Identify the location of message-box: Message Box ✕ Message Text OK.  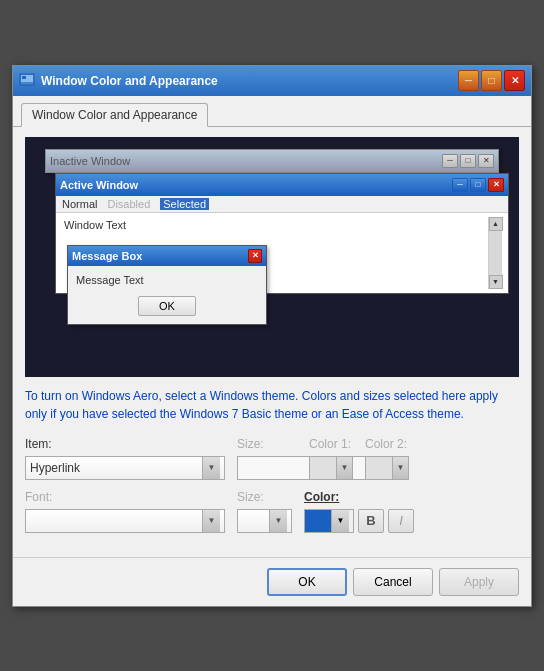
(167, 285).